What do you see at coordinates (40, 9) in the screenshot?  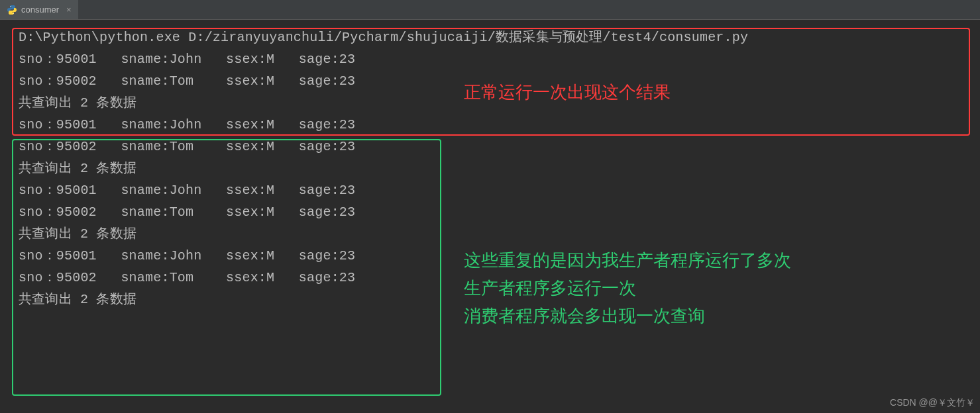 I see `tab-label: consumer` at bounding box center [40, 9].